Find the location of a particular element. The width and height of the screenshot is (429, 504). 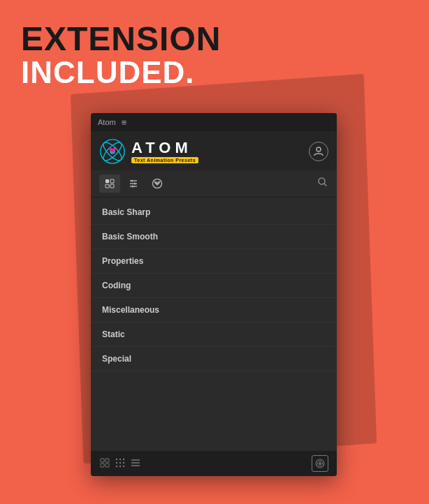

list-item: Special is located at coordinates (214, 359).